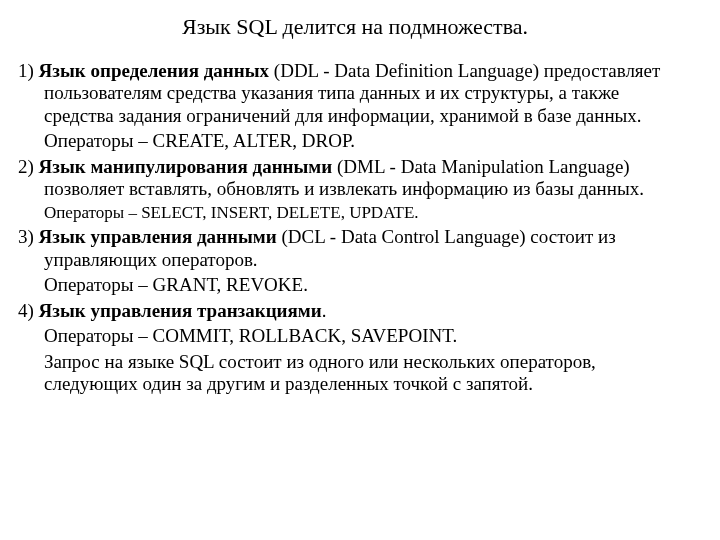 The height and width of the screenshot is (540, 720). I want to click on item-3: 3) Язык управления данными (DCL - Data C…, so click(355, 248).